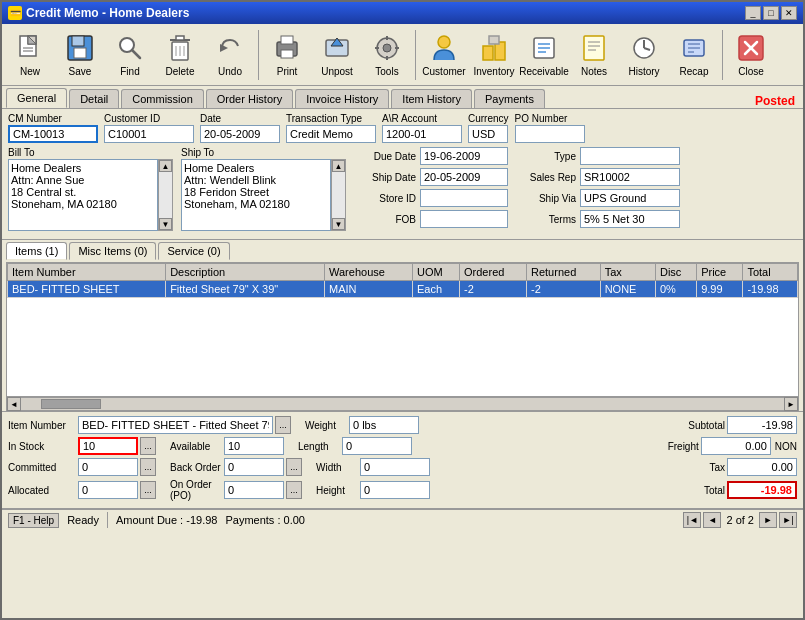 The width and height of the screenshot is (805, 620). I want to click on weight-input, so click(384, 425).